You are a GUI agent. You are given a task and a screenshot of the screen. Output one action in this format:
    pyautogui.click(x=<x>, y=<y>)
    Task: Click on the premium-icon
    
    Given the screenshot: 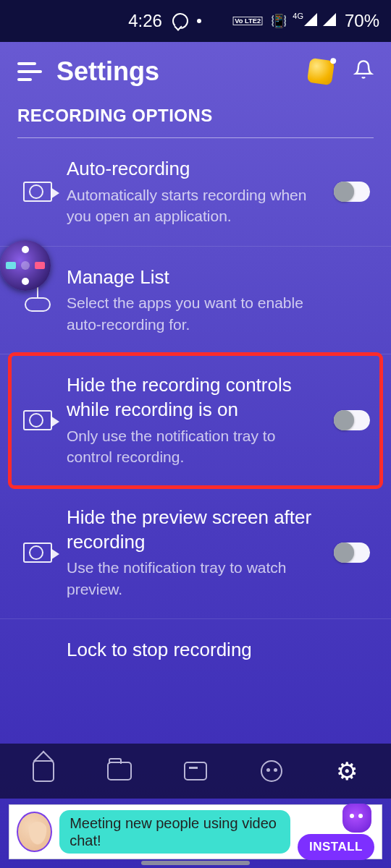 What is the action you would take?
    pyautogui.click(x=321, y=72)
    